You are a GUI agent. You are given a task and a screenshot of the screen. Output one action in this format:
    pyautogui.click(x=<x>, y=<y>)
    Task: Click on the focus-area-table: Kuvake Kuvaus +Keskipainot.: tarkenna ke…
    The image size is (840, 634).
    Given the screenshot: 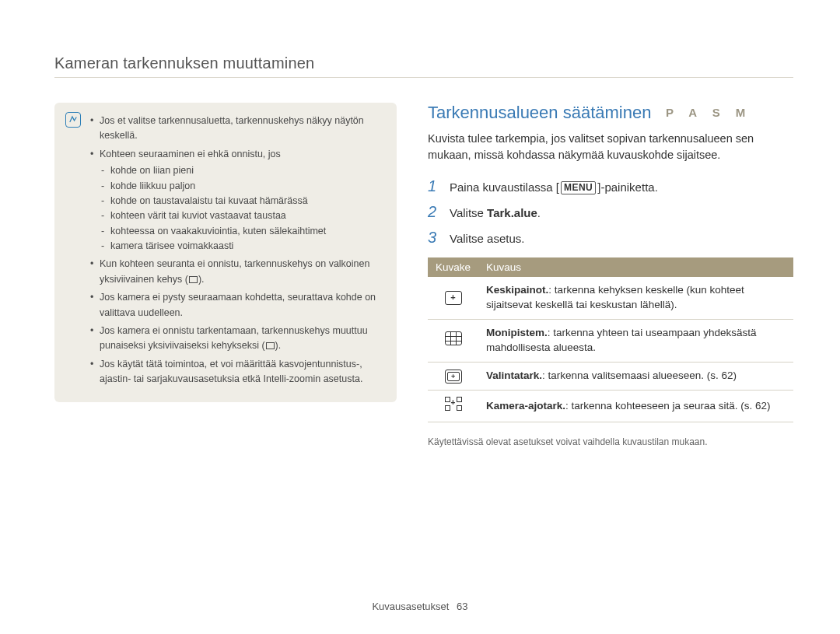 What is the action you would take?
    pyautogui.click(x=611, y=340)
    